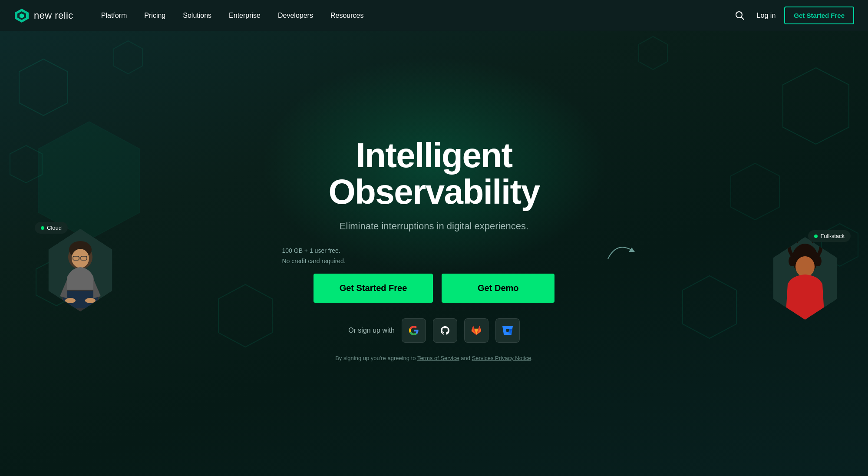 The image size is (868, 476). I want to click on logo-link: new relic, so click(43, 16).